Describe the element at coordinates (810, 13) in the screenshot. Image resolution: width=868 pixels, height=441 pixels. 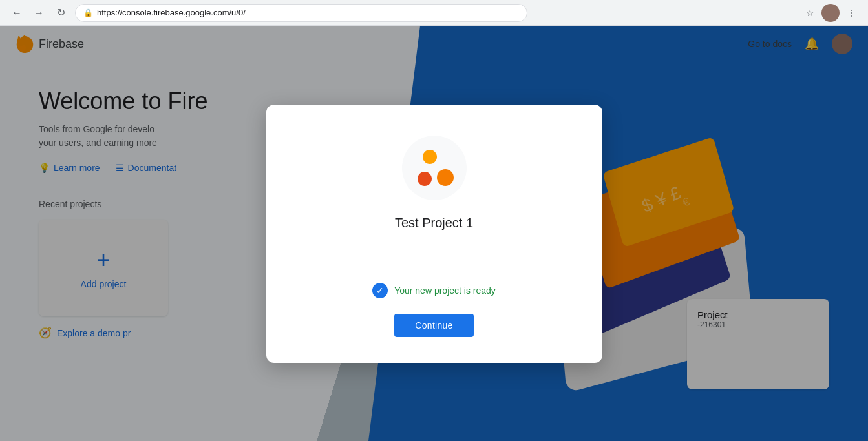
I see `star-icon: ☆` at that location.